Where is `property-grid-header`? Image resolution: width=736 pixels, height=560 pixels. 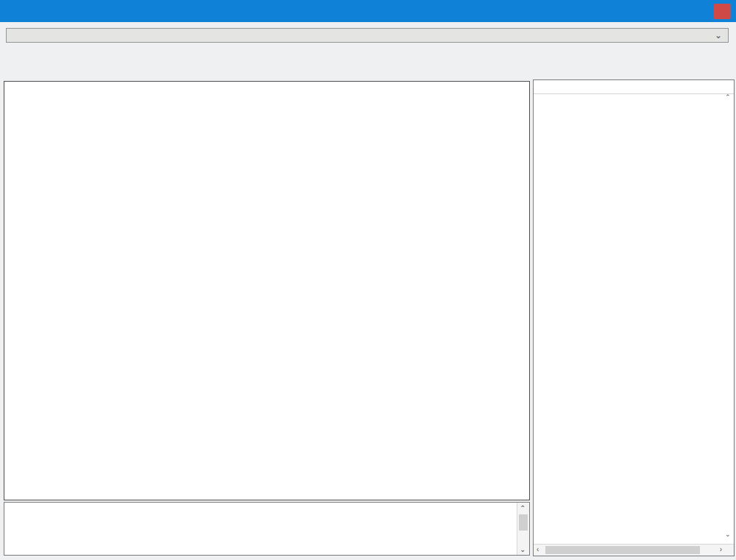
property-grid-header is located at coordinates (634, 87).